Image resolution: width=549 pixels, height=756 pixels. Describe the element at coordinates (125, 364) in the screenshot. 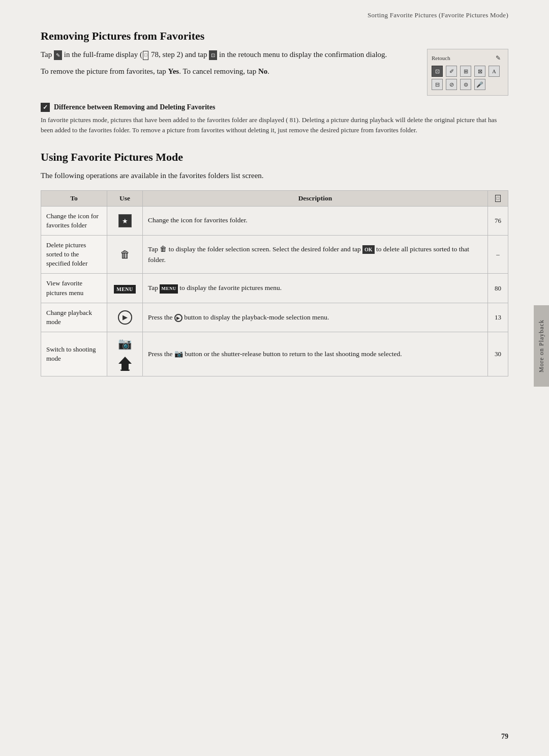

I see `arrow-down-icon` at that location.